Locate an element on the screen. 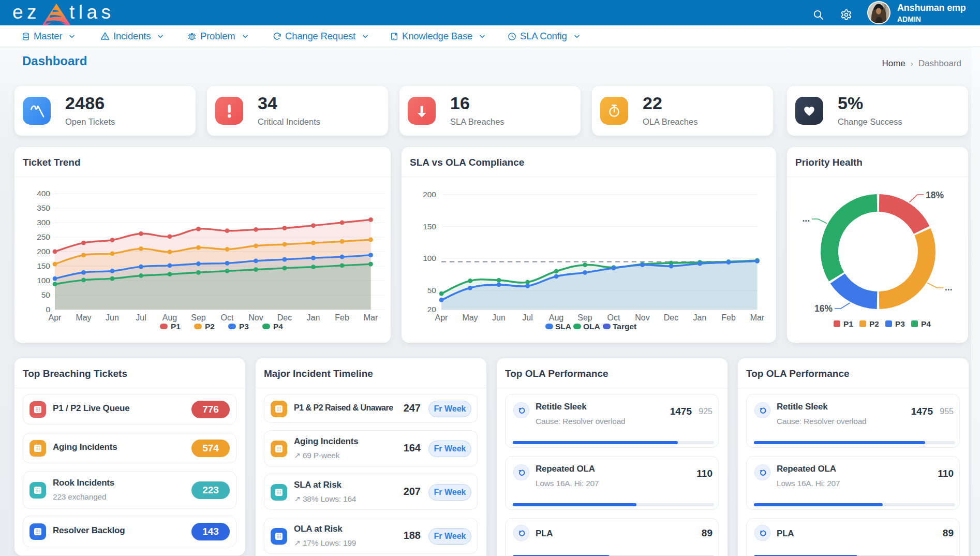  svg-text: 0 is located at coordinates (48, 310).